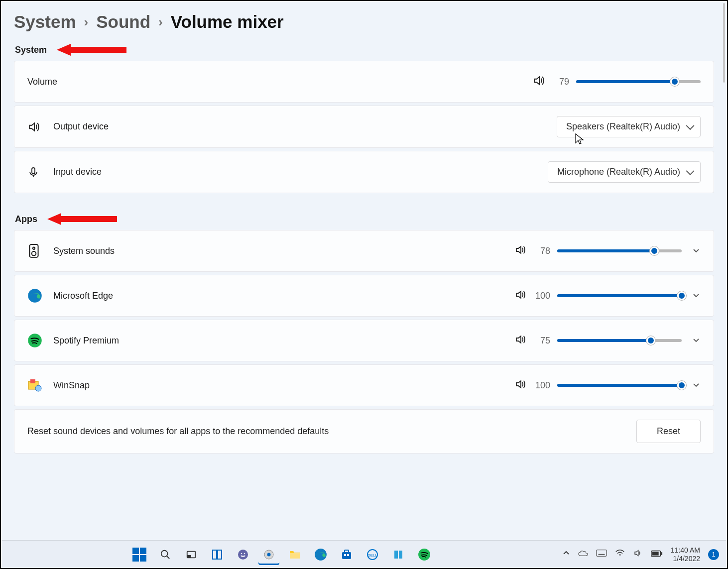 The height and width of the screenshot is (569, 728). I want to click on app-icon-generic, so click(398, 555).